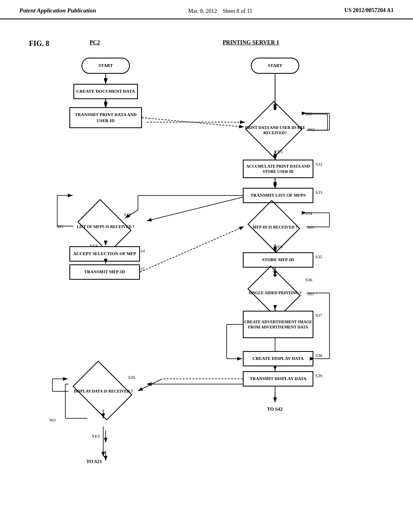  What do you see at coordinates (103, 391) in the screenshot?
I see `s20-diamond: DISPLAY DATA IS RECEIVED ?` at bounding box center [103, 391].